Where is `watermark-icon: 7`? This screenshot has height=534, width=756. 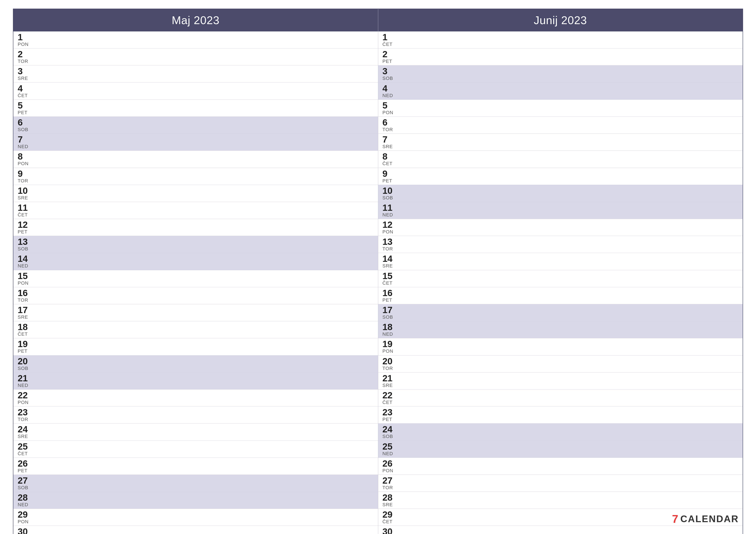 watermark-icon: 7 is located at coordinates (675, 519).